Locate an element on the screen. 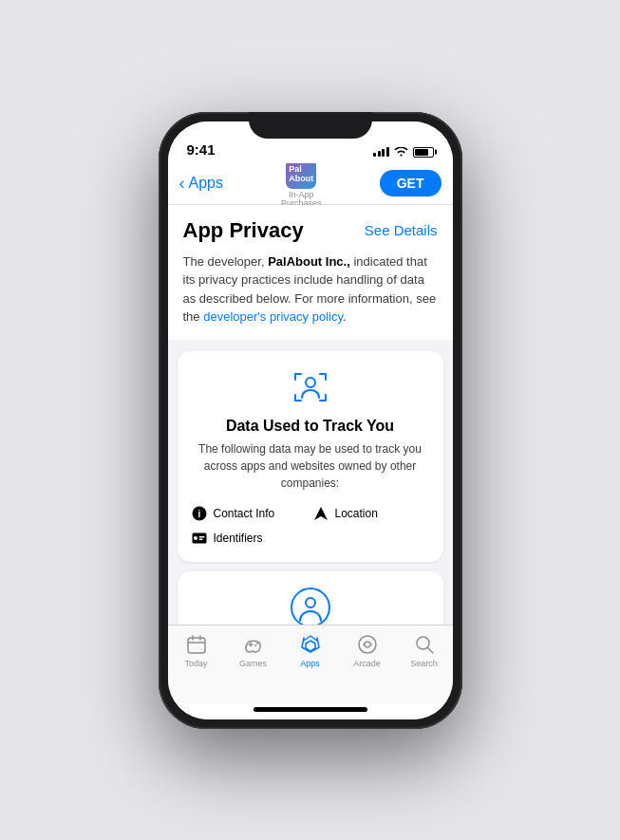  tab-today-label: Today is located at coordinates (196, 663).